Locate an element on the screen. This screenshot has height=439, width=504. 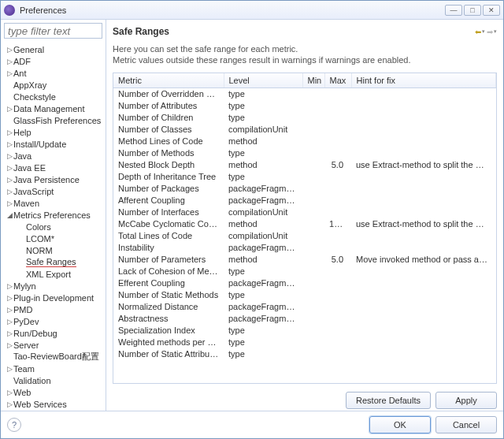
table-row: Lack of Cohesion of Methodstype is located at coordinates (305, 271).